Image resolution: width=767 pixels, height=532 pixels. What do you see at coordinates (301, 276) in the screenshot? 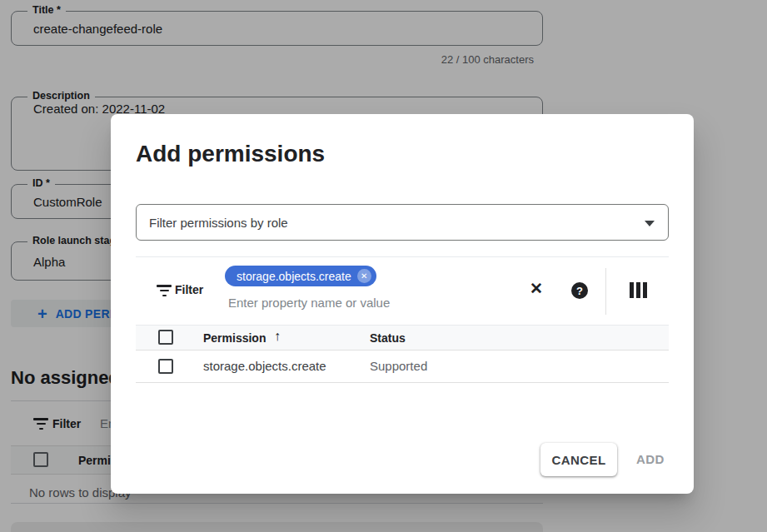
I see `filter-chip: storage.objects.create ✕` at bounding box center [301, 276].